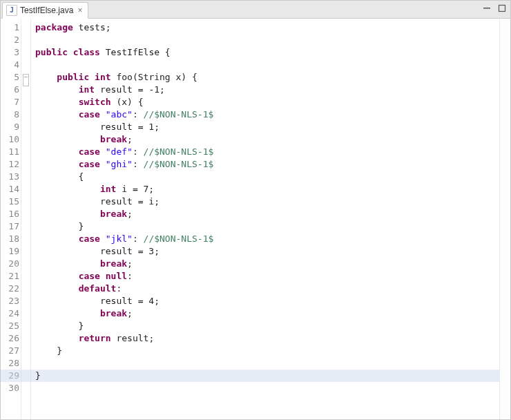 The width and height of the screenshot is (511, 420). I want to click on tab-label: TestIfElse.java, so click(47, 10).